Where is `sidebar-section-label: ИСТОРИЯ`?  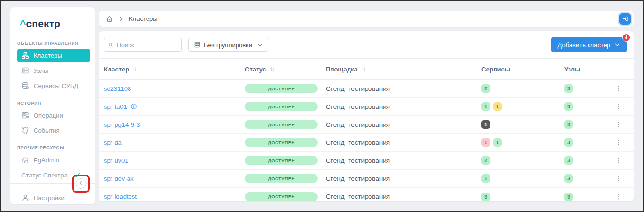 sidebar-section-label: ИСТОРИЯ is located at coordinates (53, 103).